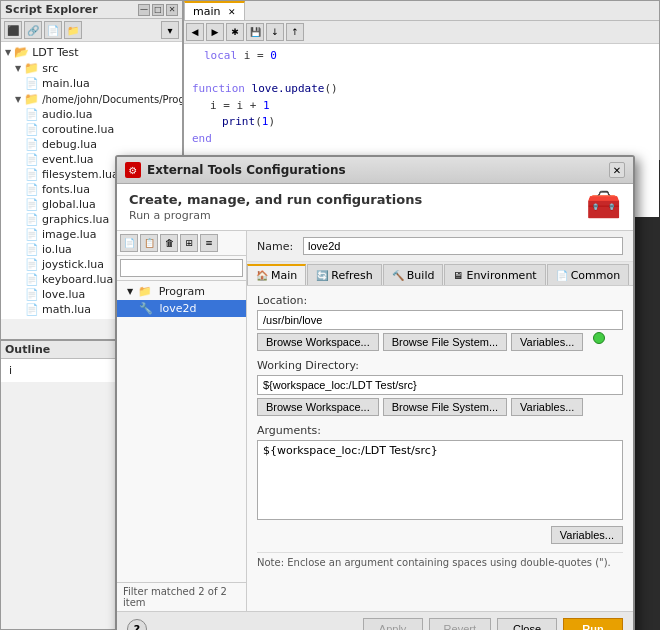 Image resolution: width=660 pixels, height=630 pixels. Describe the element at coordinates (276, 274) in the screenshot. I see `tab-main: 🏠 Main` at that location.